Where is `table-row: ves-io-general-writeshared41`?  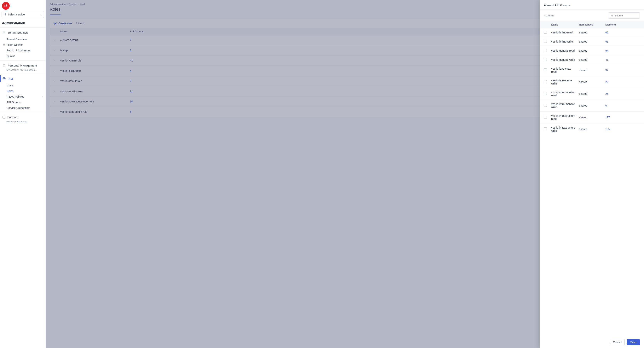
table-row: ves-io-general-writeshared41 is located at coordinates (592, 60).